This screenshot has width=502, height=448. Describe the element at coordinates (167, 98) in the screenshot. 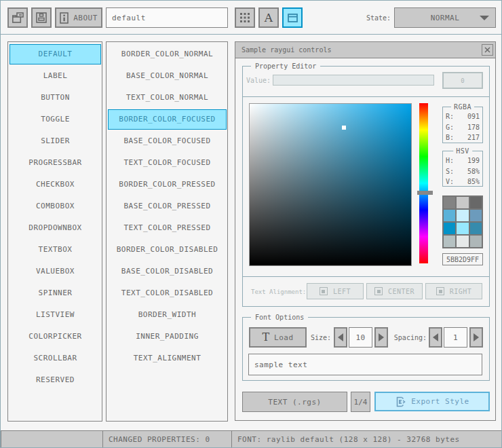

I see `list-item-text_color_normal: TEXT_COLOR_NORMAL` at that location.